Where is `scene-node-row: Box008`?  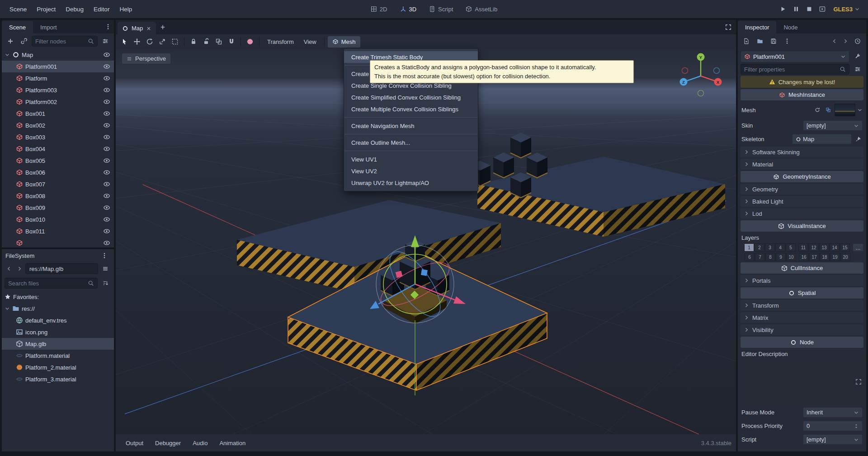
scene-node-row: Box008 is located at coordinates (58, 196).